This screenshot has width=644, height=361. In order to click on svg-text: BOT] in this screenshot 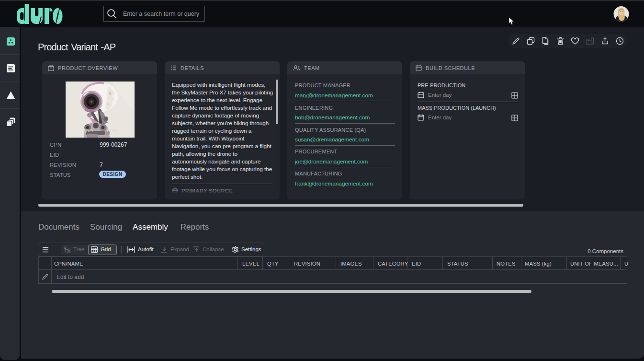, I will do `click(112, 130)`.